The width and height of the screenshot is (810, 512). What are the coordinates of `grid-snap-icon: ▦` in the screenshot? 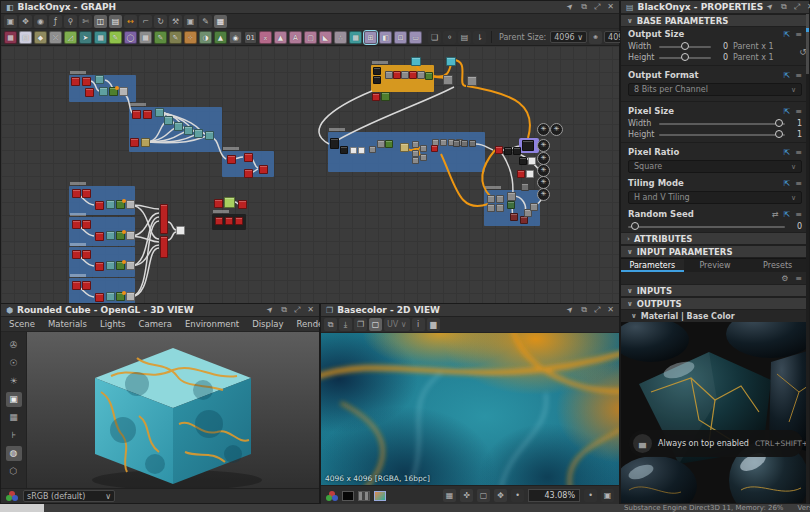 It's located at (220, 22).